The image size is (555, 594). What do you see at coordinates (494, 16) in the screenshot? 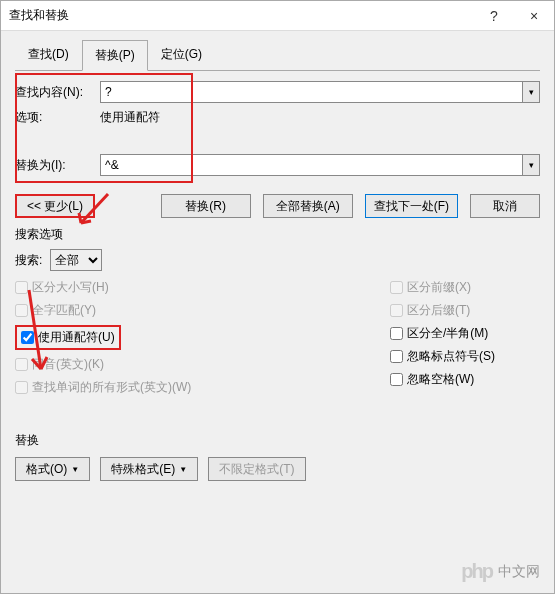
I see `help-button: ?` at bounding box center [494, 16].